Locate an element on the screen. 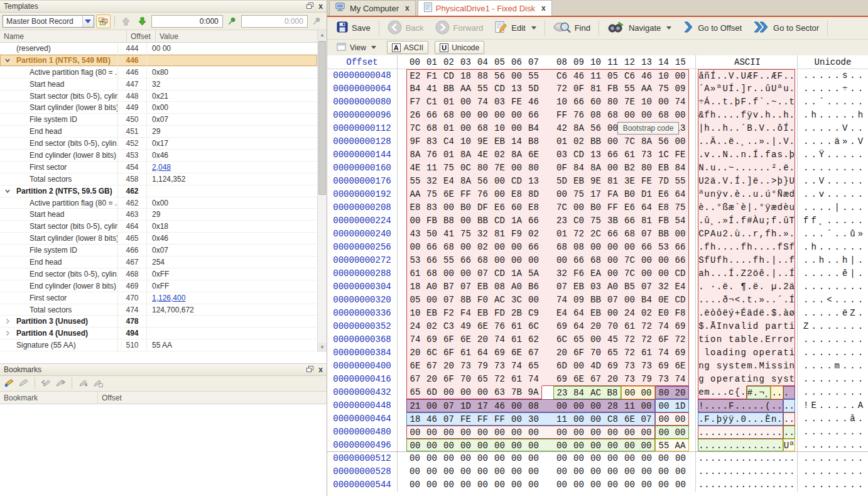  hex-byte-cell: 9E is located at coordinates (595, 181).